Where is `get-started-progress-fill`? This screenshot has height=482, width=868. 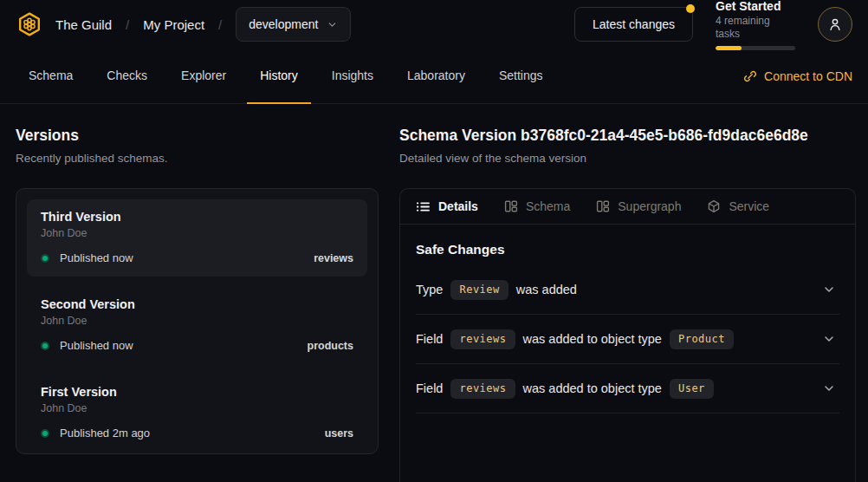
get-started-progress-fill is located at coordinates (729, 49).